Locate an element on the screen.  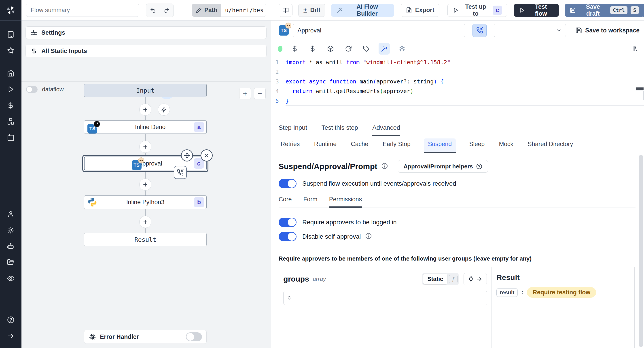
ts-glyph: TS is located at coordinates (92, 128).